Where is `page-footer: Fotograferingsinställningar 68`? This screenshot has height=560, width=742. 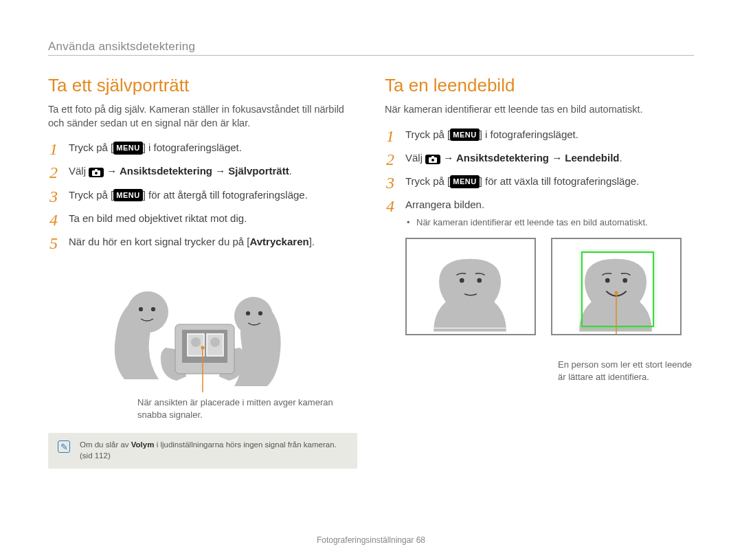 page-footer: Fotograferingsinställningar 68 is located at coordinates (371, 540).